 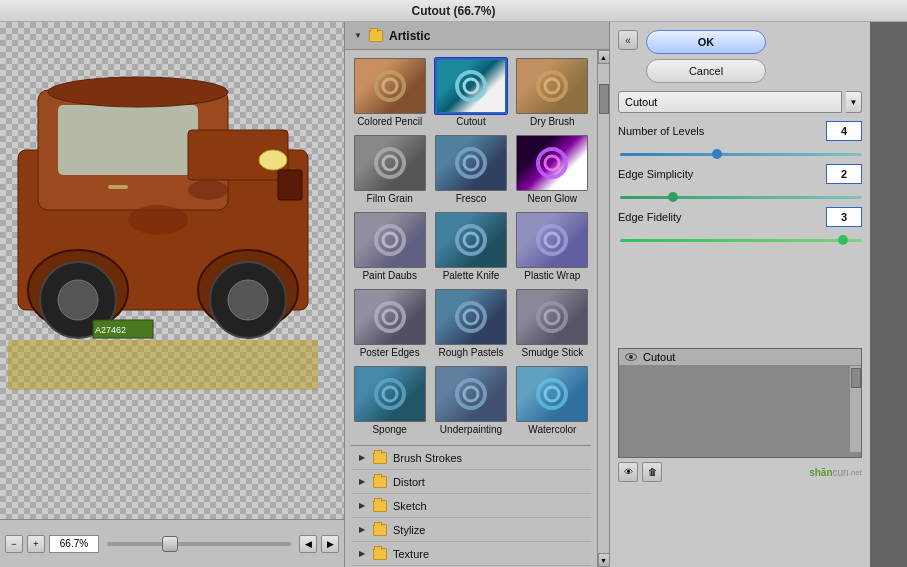 What do you see at coordinates (358, 36) in the screenshot?
I see `category-collapse-arrow: ▼` at bounding box center [358, 36].